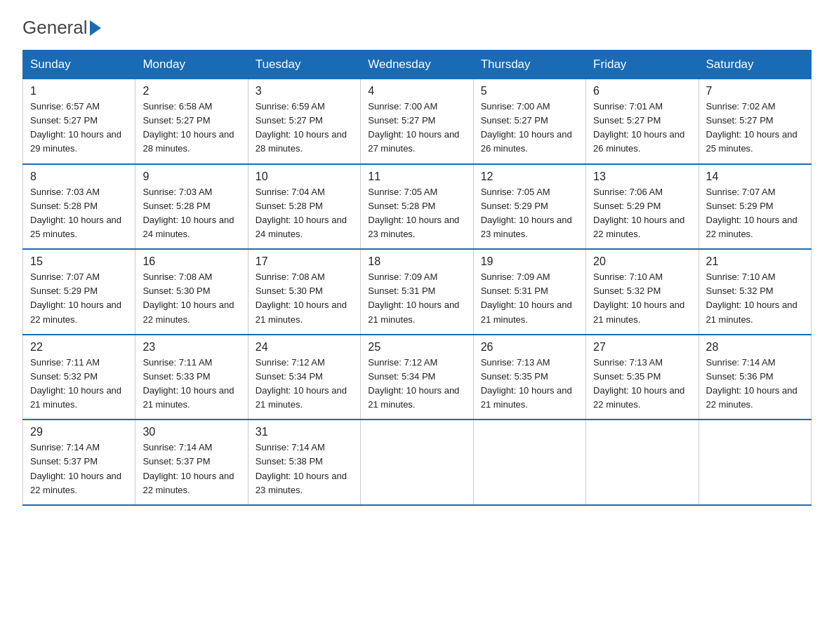 This screenshot has height=644, width=834. I want to click on calendar-cell: 30Sunrise: 7:14 AMSunset: 5:37 PMDayligh…, so click(192, 462).